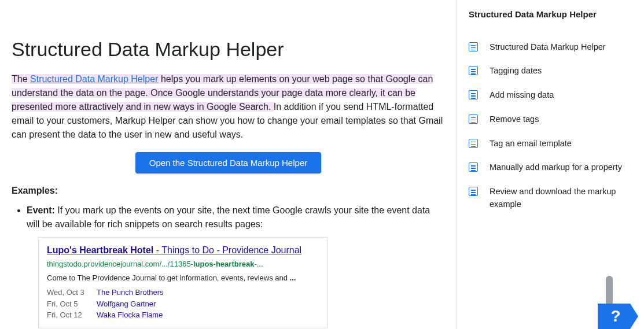  What do you see at coordinates (227, 250) in the screenshot?
I see `snippet-title-rest: - Things to Do - Providence Journal` at bounding box center [227, 250].